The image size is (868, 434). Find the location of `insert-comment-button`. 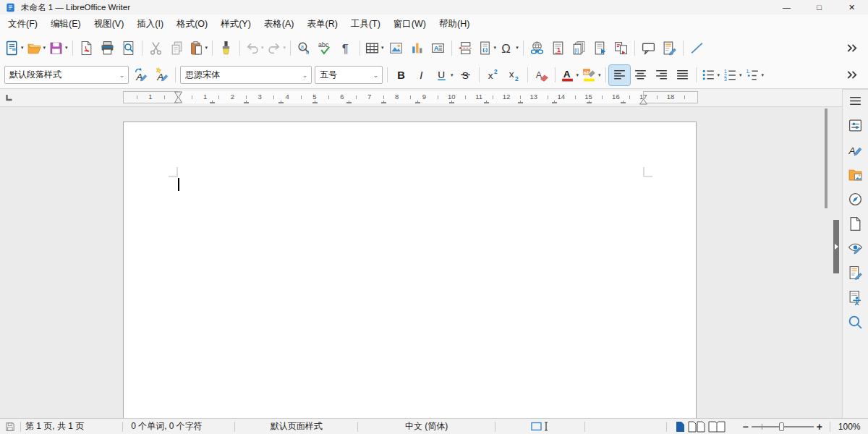

insert-comment-button is located at coordinates (648, 48).